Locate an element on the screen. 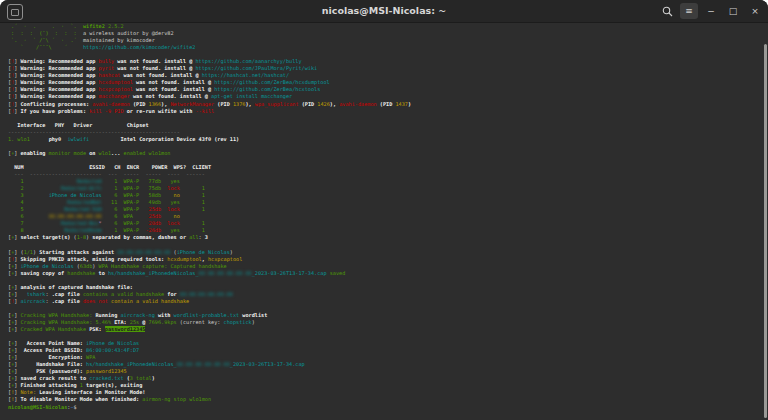 The image size is (768, 420). terminal-text: 1437 is located at coordinates (402, 104).